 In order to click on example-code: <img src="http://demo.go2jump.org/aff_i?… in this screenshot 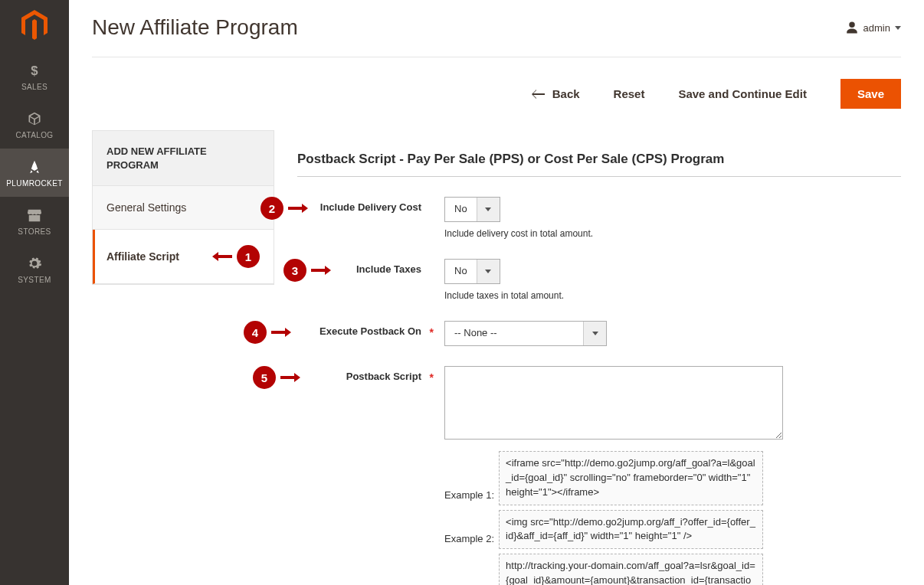, I will do `click(631, 530)`.